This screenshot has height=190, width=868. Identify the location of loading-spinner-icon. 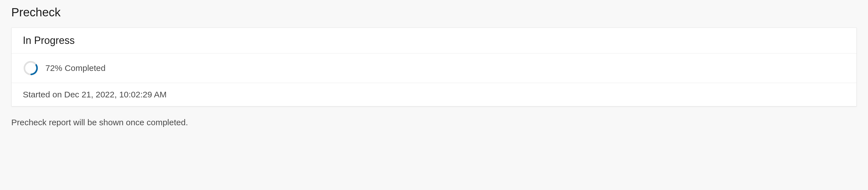
(31, 68).